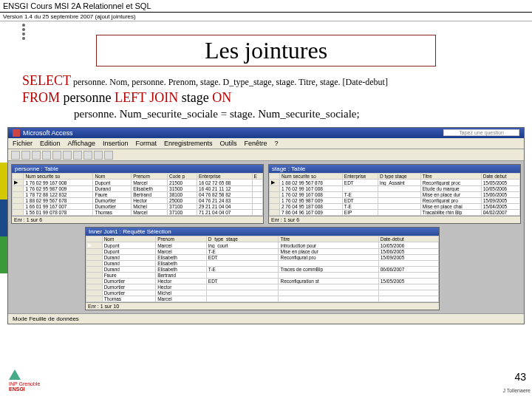  I want to click on table-cell: 1 88 02 99 567 678, so click(58, 201).